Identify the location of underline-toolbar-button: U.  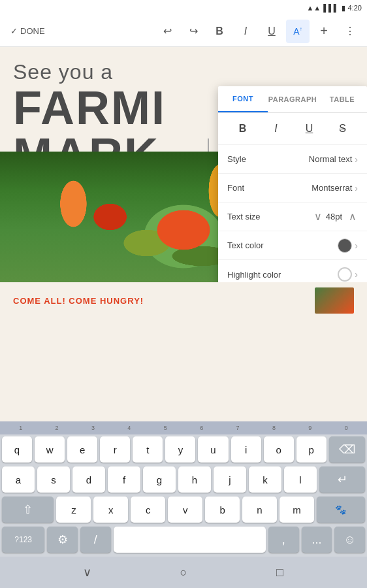
(272, 31).